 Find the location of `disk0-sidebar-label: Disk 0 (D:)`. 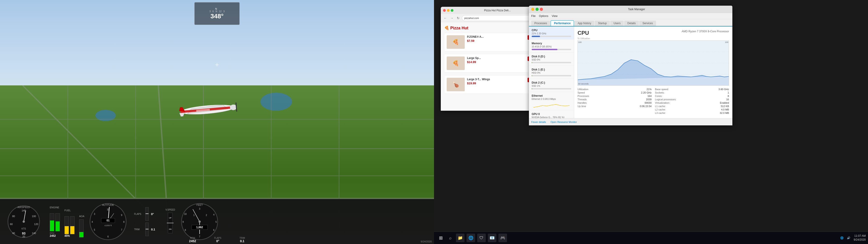

disk0-sidebar-label: Disk 0 (D:) is located at coordinates (551, 57).